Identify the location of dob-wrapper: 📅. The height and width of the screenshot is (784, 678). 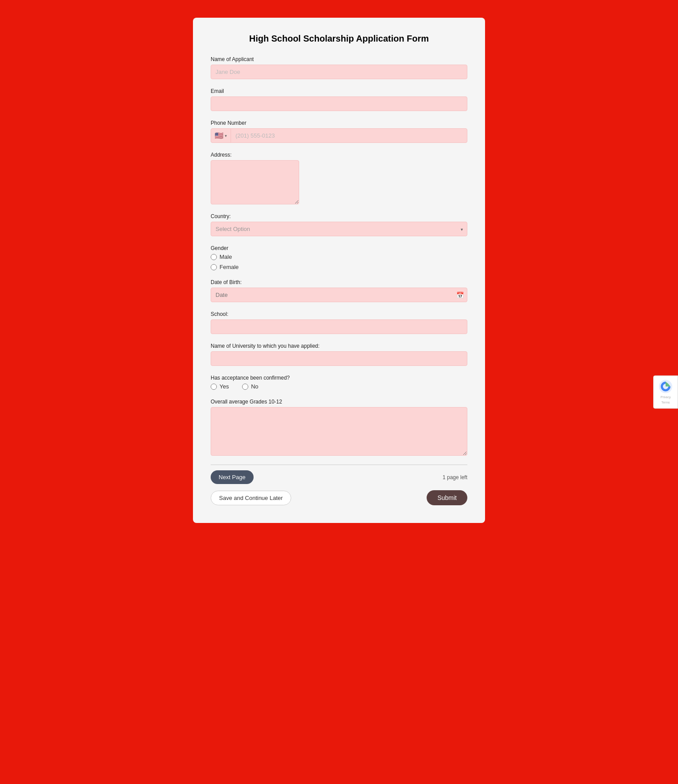
(339, 295).